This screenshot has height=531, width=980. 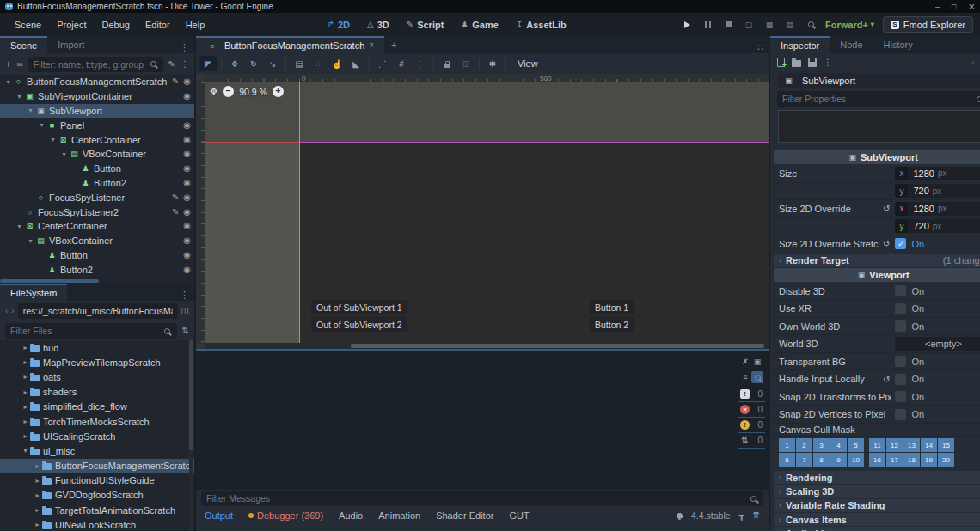 I want to click on history-back-button: ‹, so click(x=973, y=63).